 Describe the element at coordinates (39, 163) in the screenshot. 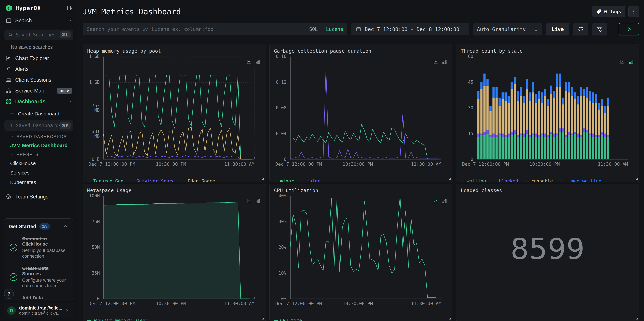

I see `sidebar-item-clickhouse: ClickHouse` at that location.